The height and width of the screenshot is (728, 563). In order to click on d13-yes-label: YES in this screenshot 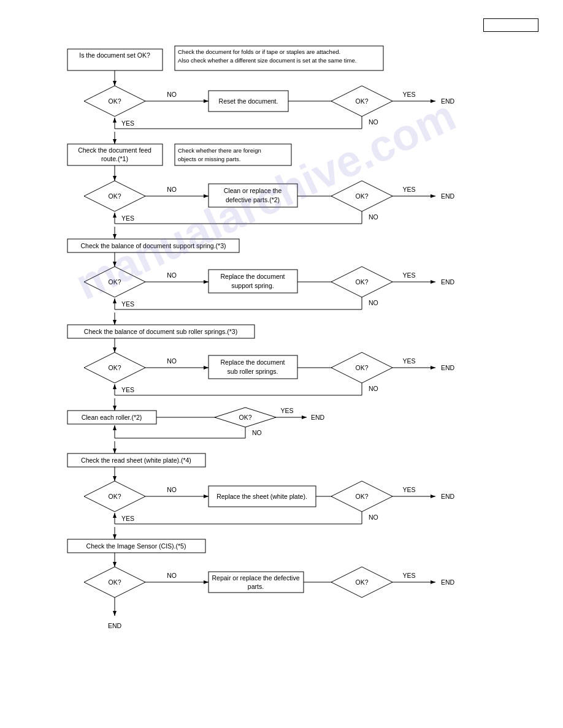, I will do `click(408, 575)`.